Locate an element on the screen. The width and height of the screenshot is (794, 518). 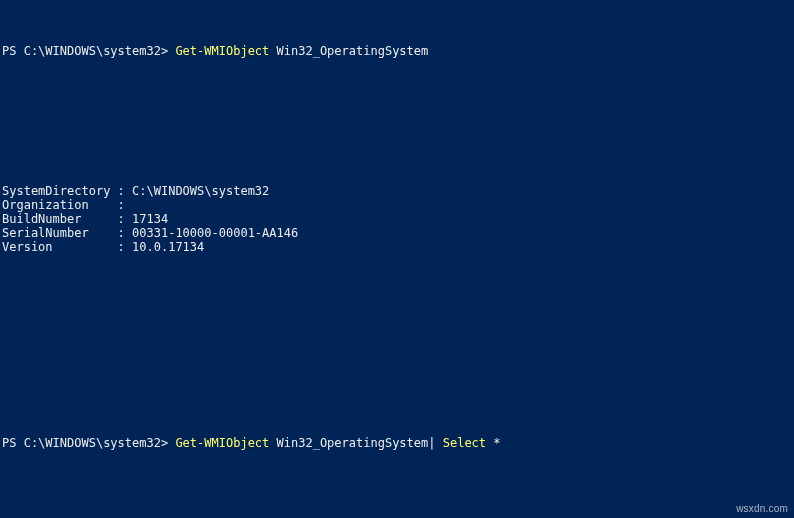
output-key: SystemDirectory is located at coordinates (60, 191).